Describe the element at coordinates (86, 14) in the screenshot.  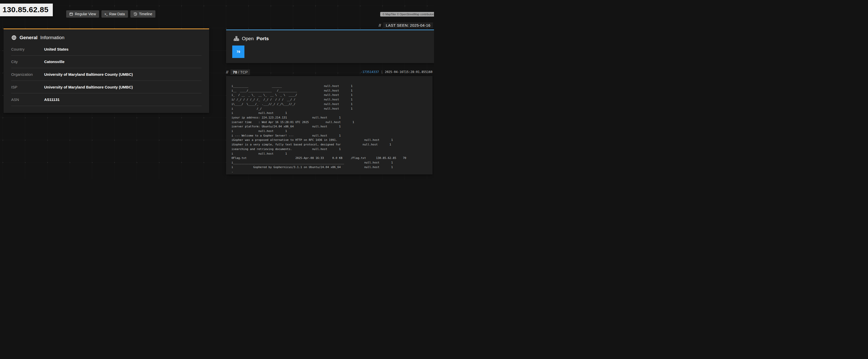
I see `regular-view-label: Regular View` at that location.